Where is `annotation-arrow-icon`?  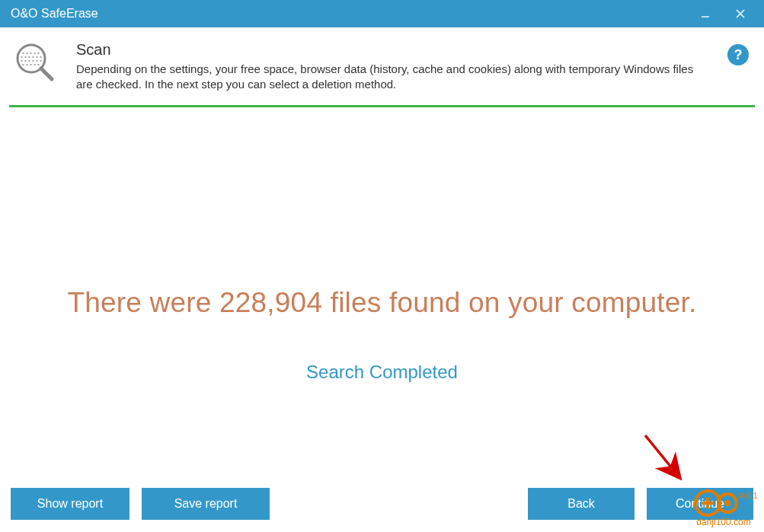
annotation-arrow-icon is located at coordinates (666, 460).